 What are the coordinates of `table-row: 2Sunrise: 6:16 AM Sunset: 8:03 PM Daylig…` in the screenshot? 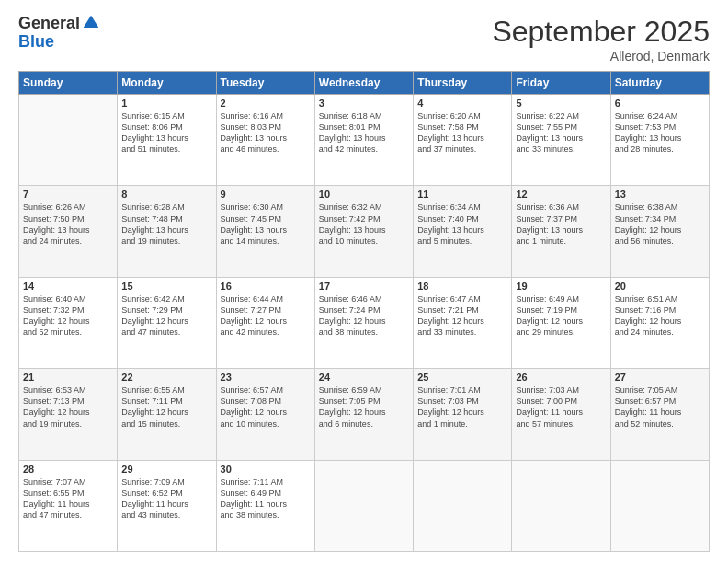 It's located at (265, 140).